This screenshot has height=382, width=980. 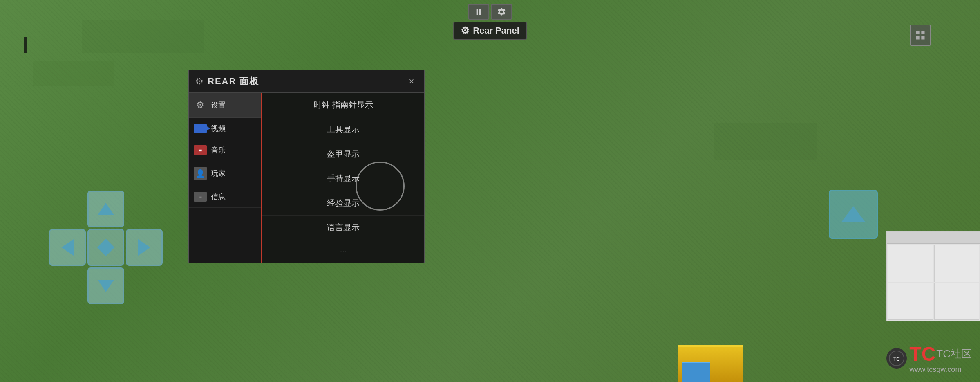 What do you see at coordinates (225, 197) in the screenshot?
I see `sidebar-item-info: ··· 信息` at bounding box center [225, 197].